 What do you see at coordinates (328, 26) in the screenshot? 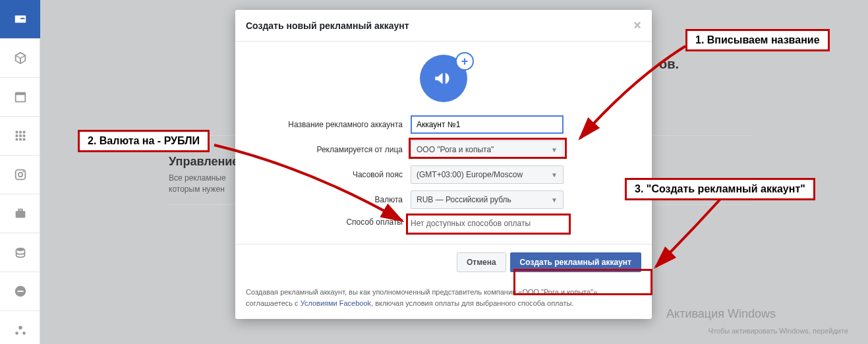
I see `modal-title: Создать новый рекламный аккаунт` at bounding box center [328, 26].